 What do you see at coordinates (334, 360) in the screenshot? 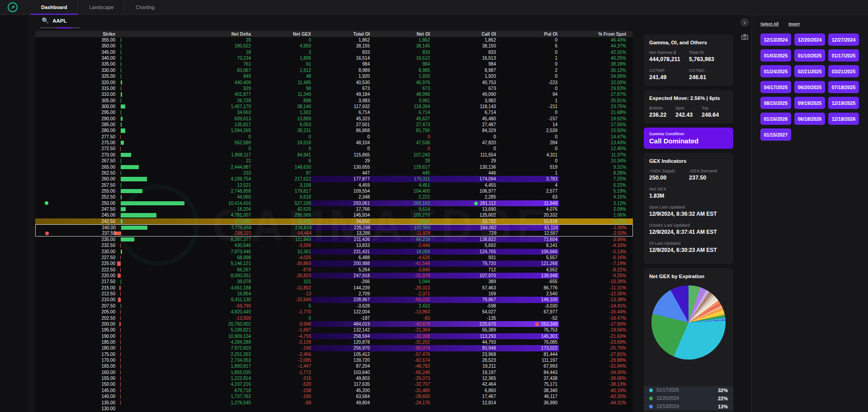
I see `table-row: 170.002,734,053-2,085139,720-82,67428,52…` at bounding box center [334, 360].